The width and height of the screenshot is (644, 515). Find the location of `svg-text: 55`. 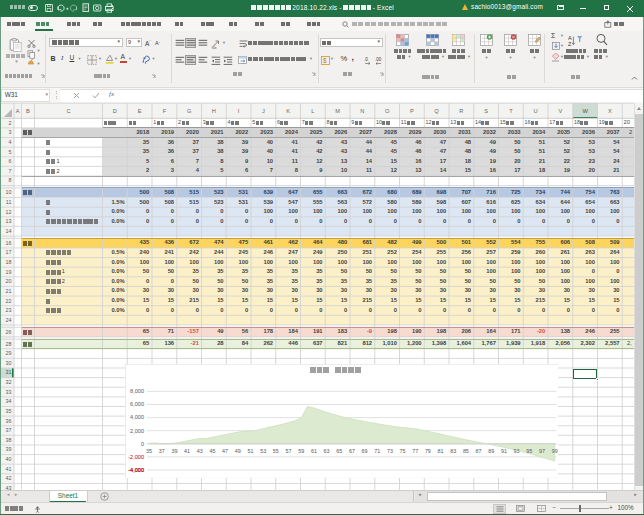

svg-text: 55 is located at coordinates (275, 451).